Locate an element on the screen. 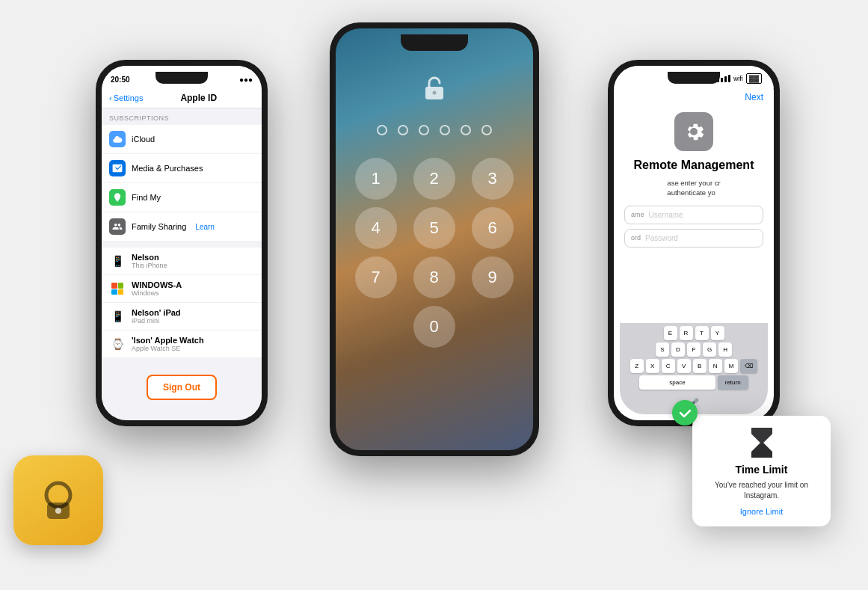 Image resolution: width=868 pixels, height=590 pixels. kb-row-4: space return is located at coordinates (694, 383).